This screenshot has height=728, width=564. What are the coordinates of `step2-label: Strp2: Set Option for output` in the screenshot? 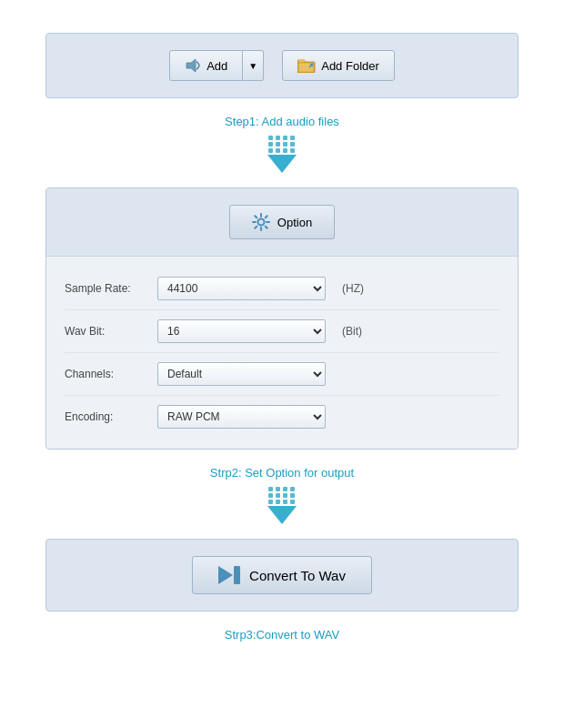 It's located at (282, 473).